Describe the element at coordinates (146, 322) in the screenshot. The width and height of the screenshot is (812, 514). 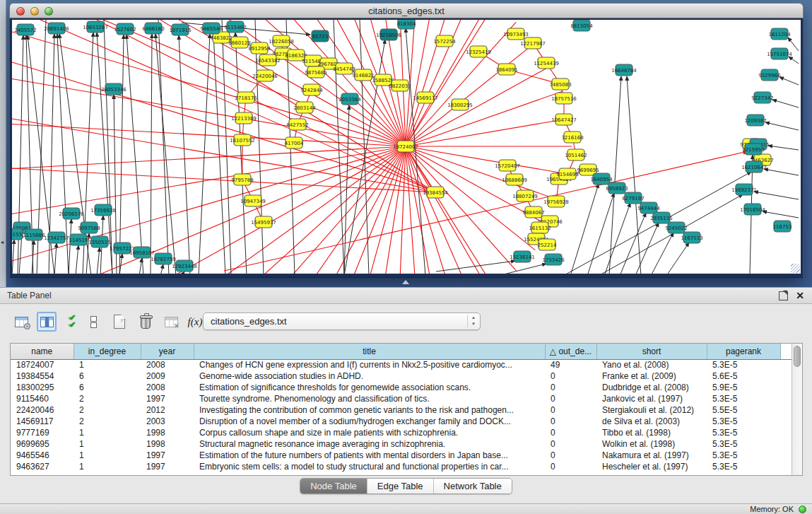
I see `delete-table-button` at that location.